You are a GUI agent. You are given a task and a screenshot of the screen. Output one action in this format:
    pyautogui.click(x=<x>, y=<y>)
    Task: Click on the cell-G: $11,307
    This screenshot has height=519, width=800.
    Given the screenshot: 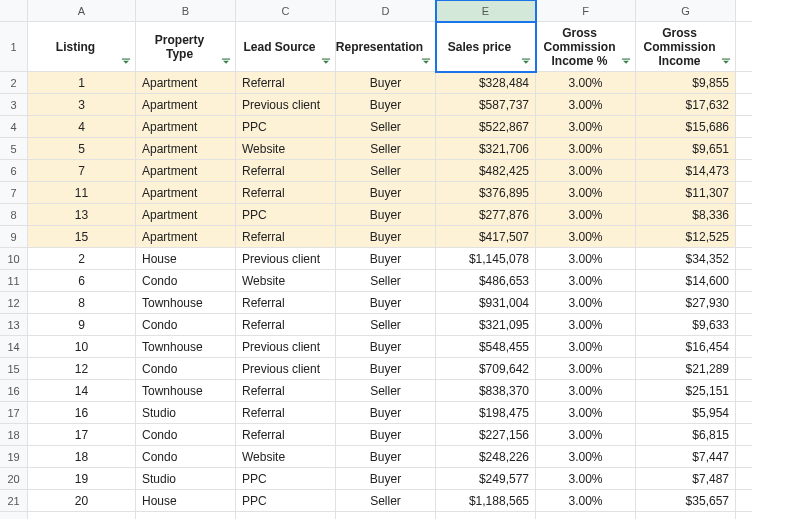 What is the action you would take?
    pyautogui.click(x=686, y=193)
    